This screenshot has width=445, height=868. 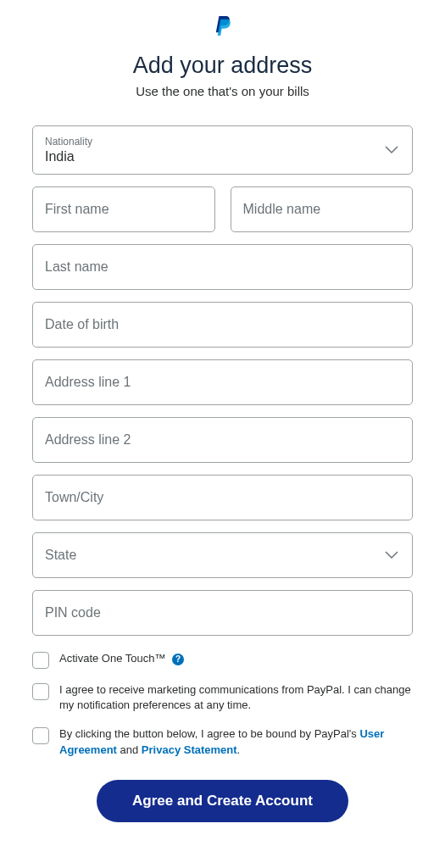 What do you see at coordinates (222, 613) in the screenshot?
I see `pin-code-field: PIN code` at bounding box center [222, 613].